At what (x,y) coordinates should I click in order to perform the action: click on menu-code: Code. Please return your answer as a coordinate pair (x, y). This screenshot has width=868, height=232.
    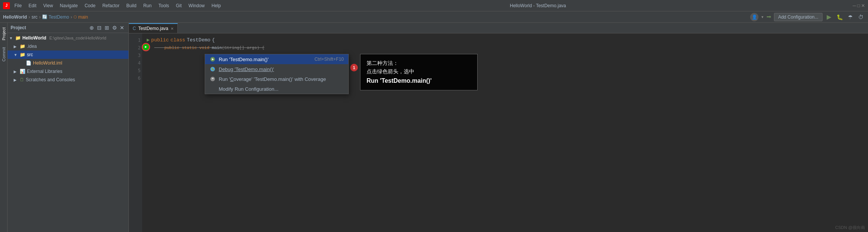
    Looking at the image, I should click on (90, 6).